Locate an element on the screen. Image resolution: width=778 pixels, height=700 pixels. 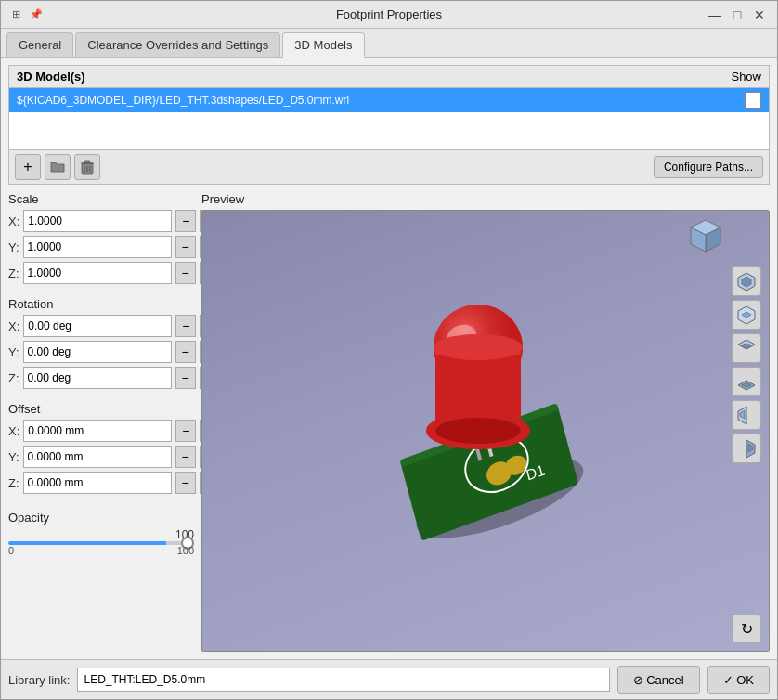
view-bottom-button is located at coordinates (746, 382).